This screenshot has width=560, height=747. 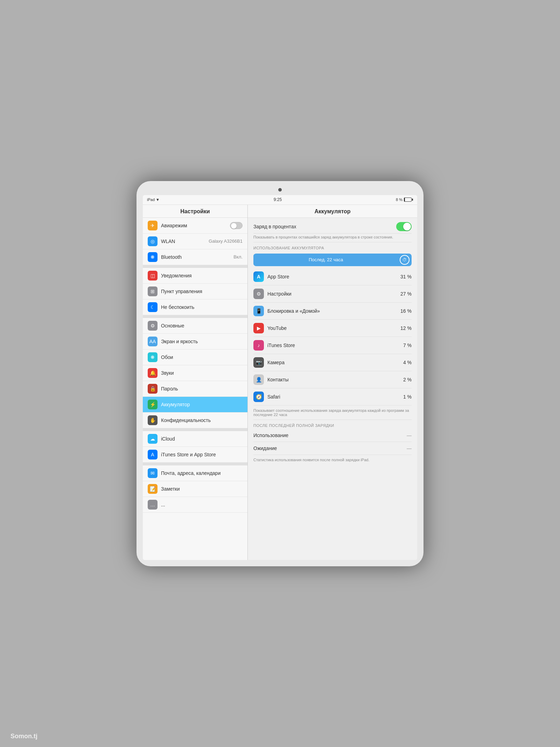 What do you see at coordinates (195, 212) in the screenshot?
I see `sidebar-title: Настройки` at bounding box center [195, 212].